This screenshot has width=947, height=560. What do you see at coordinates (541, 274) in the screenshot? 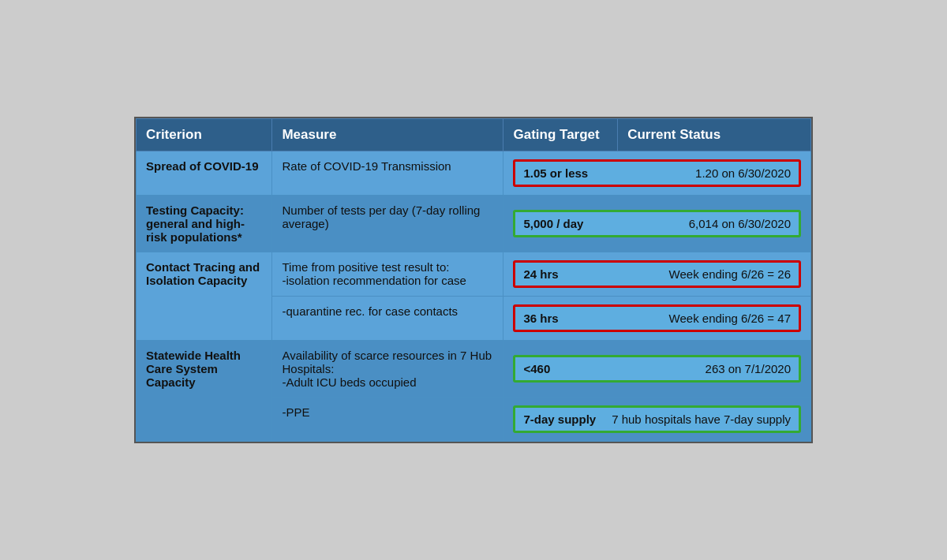
I see `gating-value: 24 hrs` at bounding box center [541, 274].